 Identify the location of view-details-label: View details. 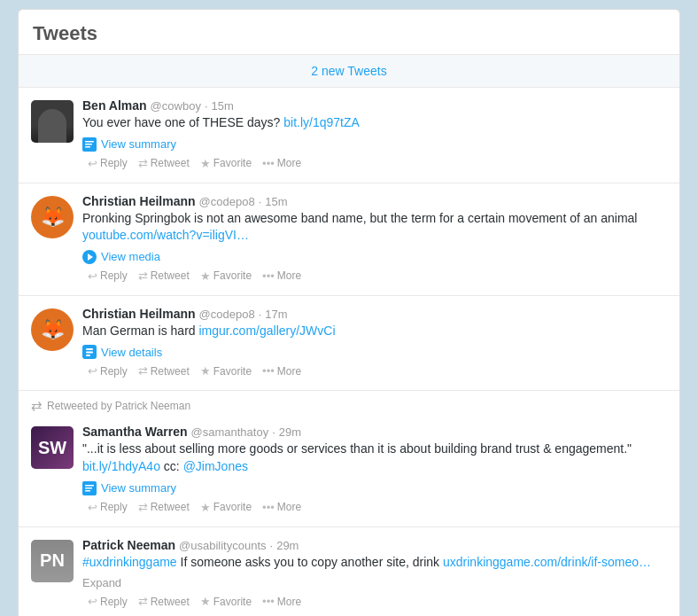
(131, 353).